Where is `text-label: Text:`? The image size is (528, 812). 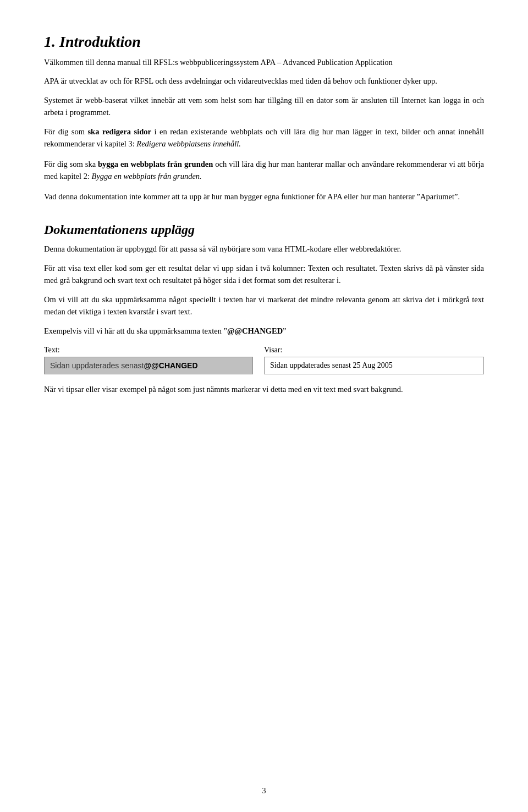 text-label: Text: is located at coordinates (154, 350).